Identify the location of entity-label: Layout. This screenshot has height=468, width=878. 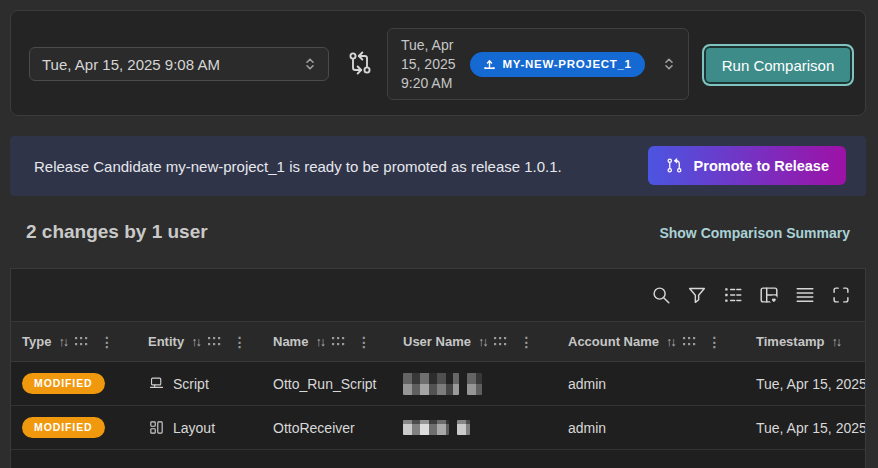
(194, 428).